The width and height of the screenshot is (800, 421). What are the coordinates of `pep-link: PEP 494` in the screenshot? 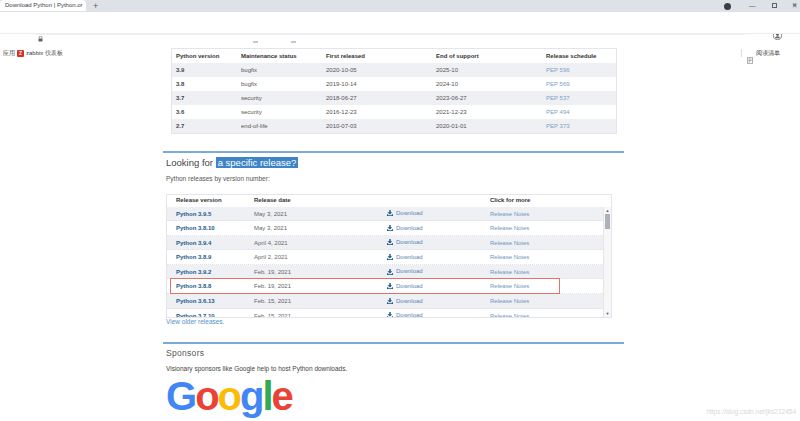 It's located at (581, 112).